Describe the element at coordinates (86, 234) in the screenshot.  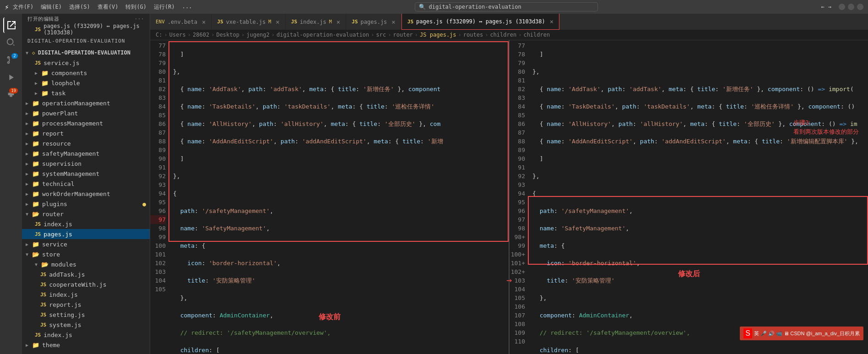
I see `tree-item-pages-js: JS pages.js` at that location.